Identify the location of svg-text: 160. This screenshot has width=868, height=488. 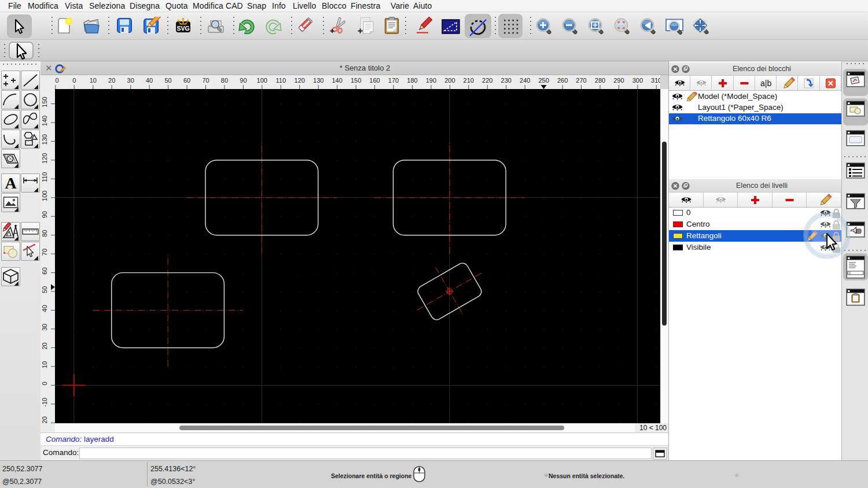
(374, 80).